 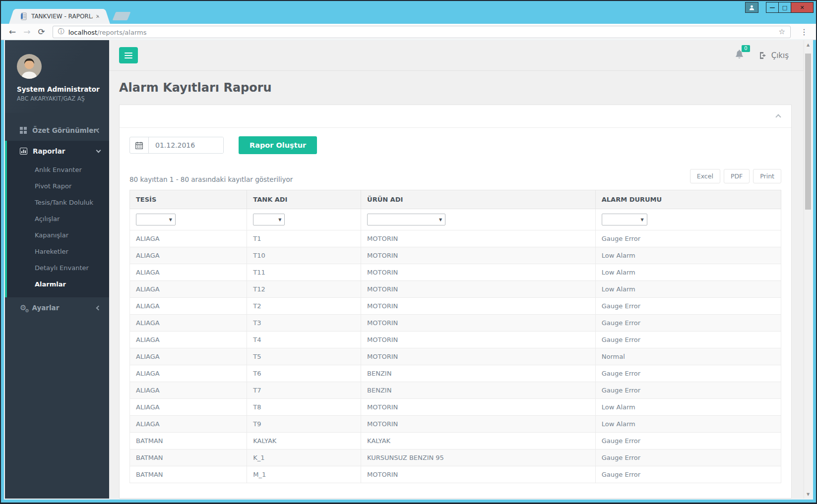 I want to click on table-row: ALIAGA T1 MOTORIN Gauge Error, so click(x=455, y=239).